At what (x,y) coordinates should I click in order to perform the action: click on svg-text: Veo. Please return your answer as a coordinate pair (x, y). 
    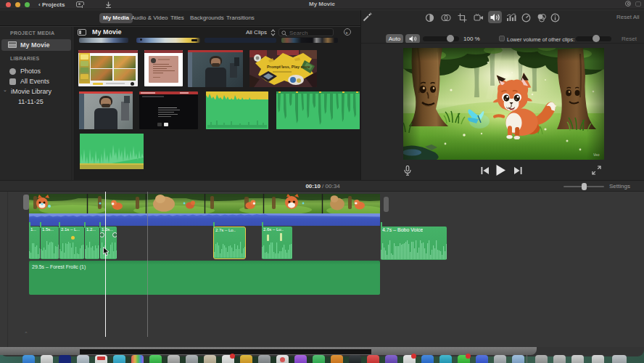
    Looking at the image, I should click on (596, 155).